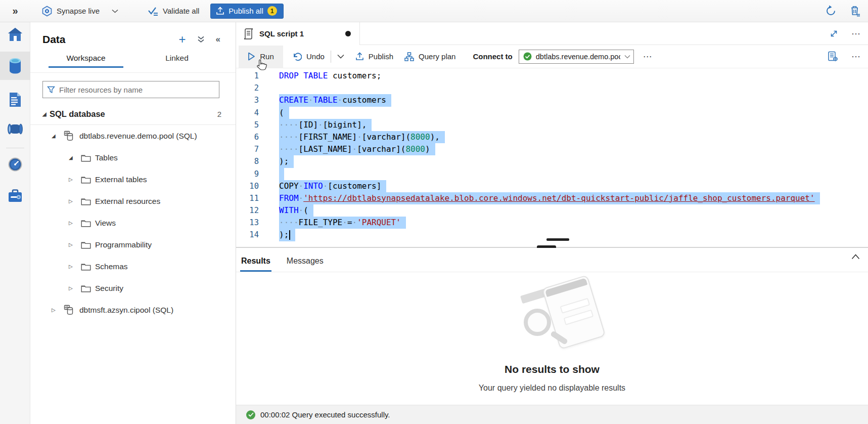  What do you see at coordinates (550, 198) in the screenshot?
I see `code-text: FROM·'https://dbtlabsynapsedatalake.blob…` at bounding box center [550, 198].